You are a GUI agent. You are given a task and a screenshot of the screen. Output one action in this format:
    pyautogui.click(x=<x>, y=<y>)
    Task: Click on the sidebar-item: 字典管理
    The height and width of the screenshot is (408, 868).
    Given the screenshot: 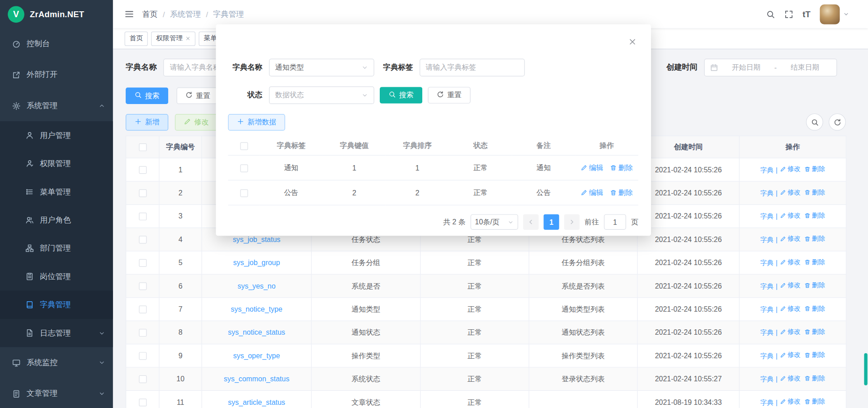 What is the action you would take?
    pyautogui.click(x=57, y=305)
    